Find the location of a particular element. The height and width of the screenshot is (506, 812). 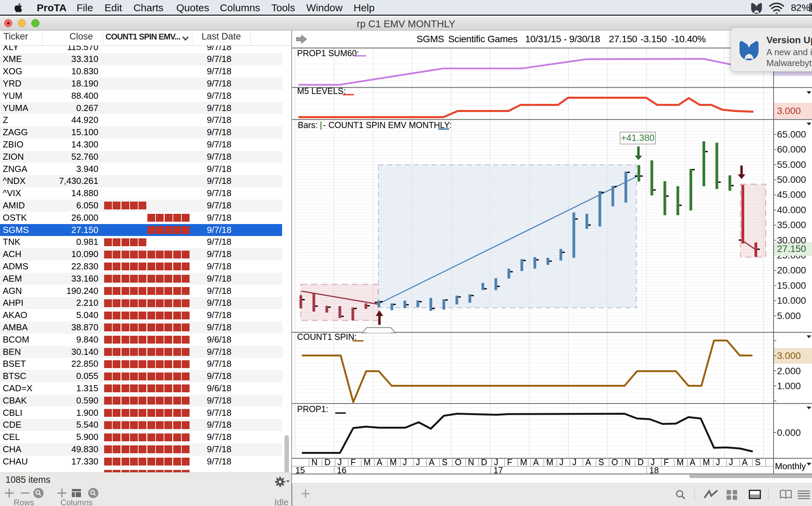

svg-text: 1.000 is located at coordinates (789, 386).